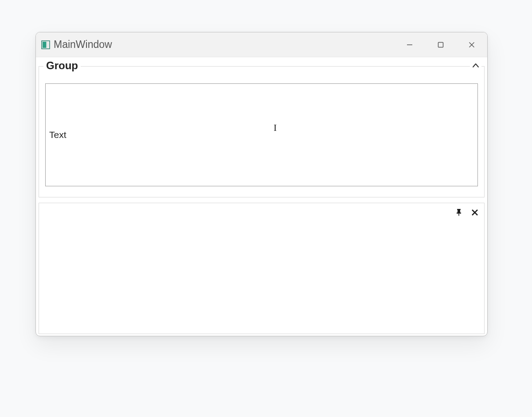  What do you see at coordinates (262, 66) in the screenshot?
I see `group-header: Group` at bounding box center [262, 66].